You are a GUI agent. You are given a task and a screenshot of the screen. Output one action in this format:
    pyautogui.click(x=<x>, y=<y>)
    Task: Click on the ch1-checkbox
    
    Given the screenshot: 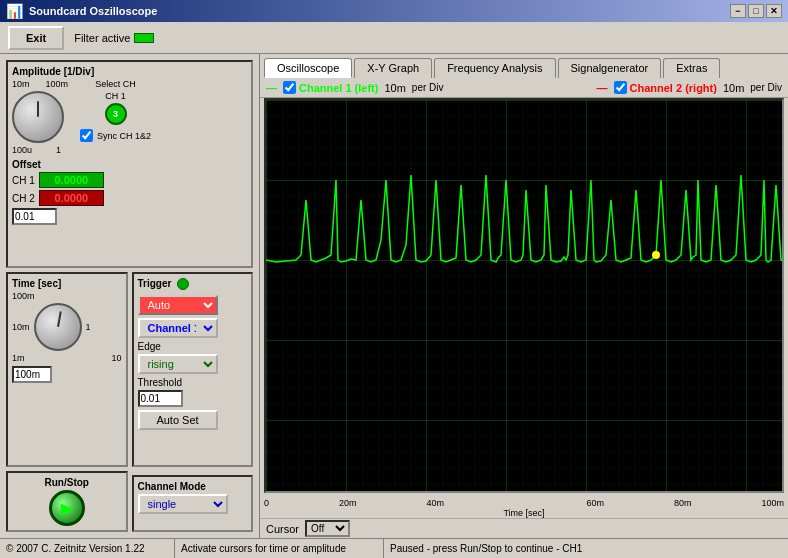 What is the action you would take?
    pyautogui.click(x=290, y=88)
    